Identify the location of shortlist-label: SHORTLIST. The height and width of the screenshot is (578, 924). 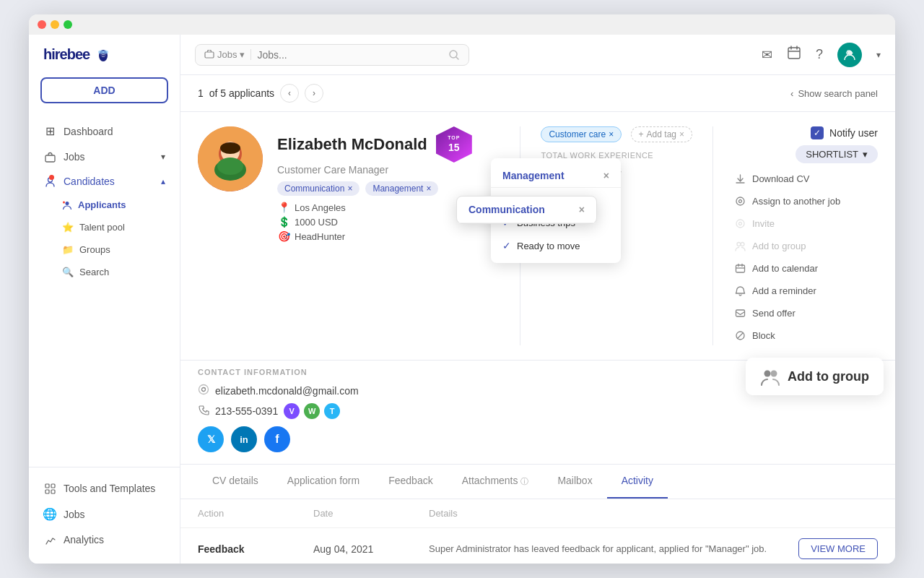
(832, 155).